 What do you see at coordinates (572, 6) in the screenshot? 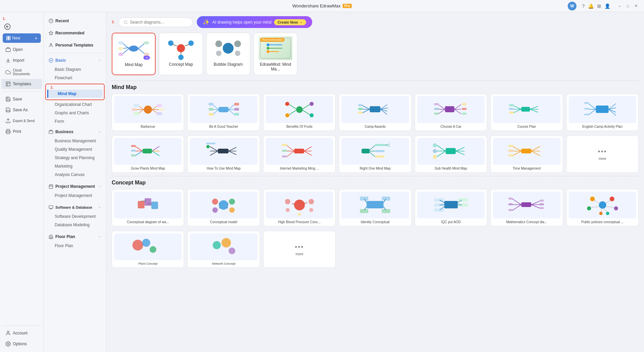
I see `avatar: W` at bounding box center [572, 6].